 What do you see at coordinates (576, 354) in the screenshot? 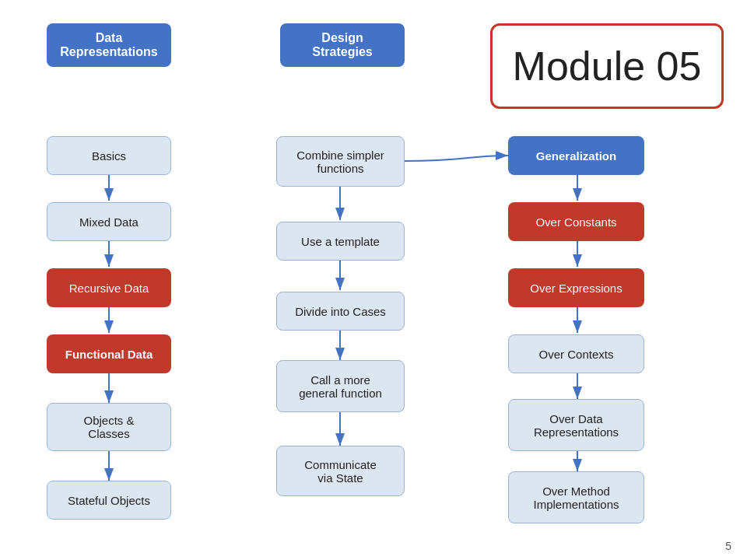
I see `node-over-contexts: Over Contexts` at bounding box center [576, 354].